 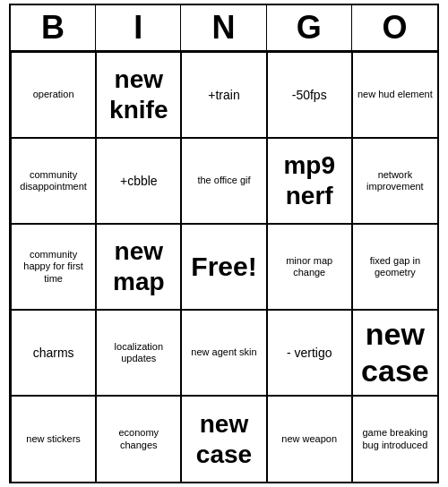 I want to click on cell-text: localization updates, so click(x=138, y=353).